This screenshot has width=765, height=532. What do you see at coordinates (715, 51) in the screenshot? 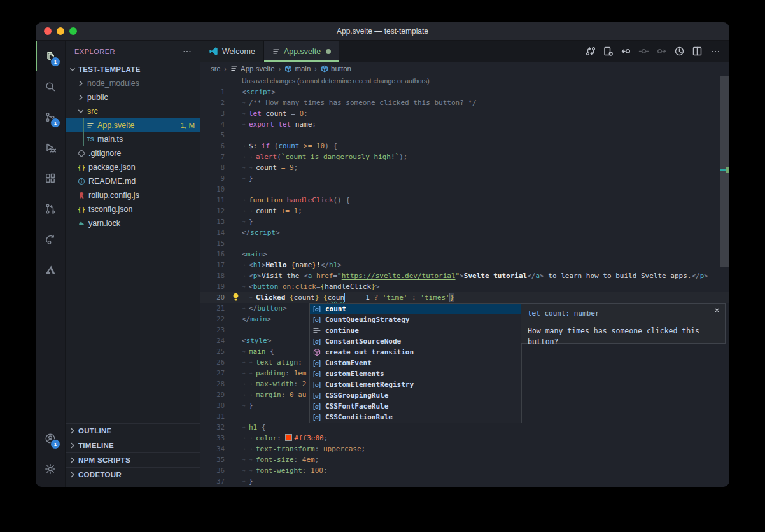
I see `more-actions-icon` at bounding box center [715, 51].